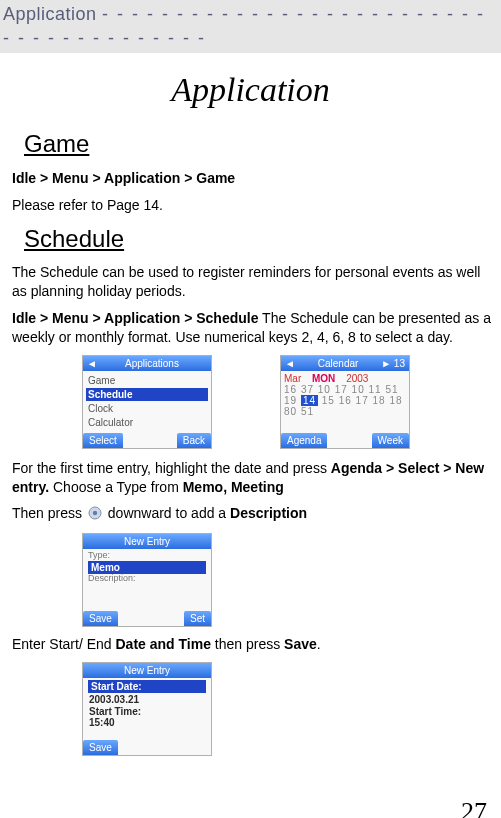  What do you see at coordinates (258, 239) in the screenshot?
I see `section-heading-schedule: Schedule` at bounding box center [258, 239].